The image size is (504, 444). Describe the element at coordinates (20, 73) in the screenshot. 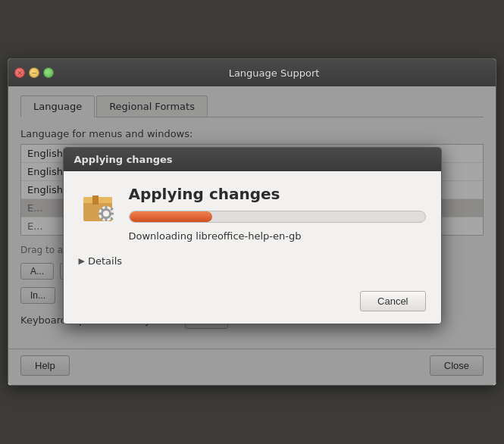

I see `close-window-button: ×` at that location.